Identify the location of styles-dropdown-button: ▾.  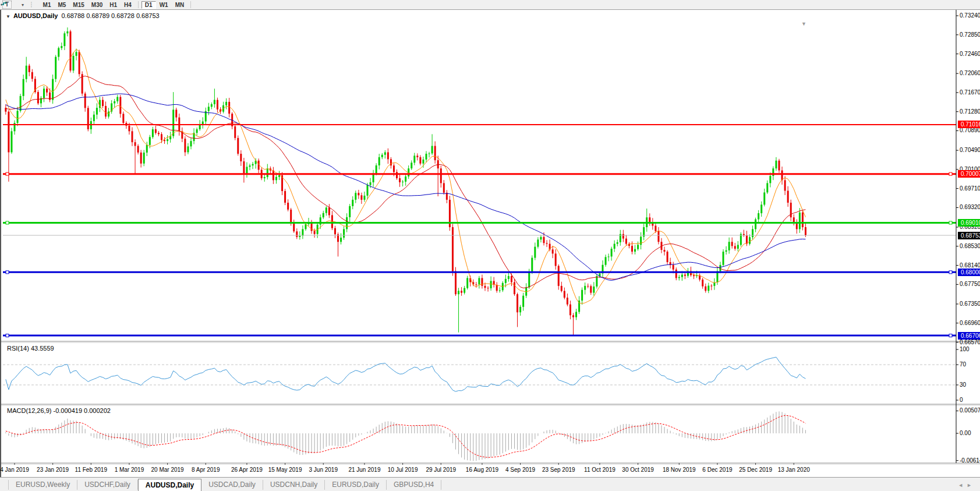
(22, 5).